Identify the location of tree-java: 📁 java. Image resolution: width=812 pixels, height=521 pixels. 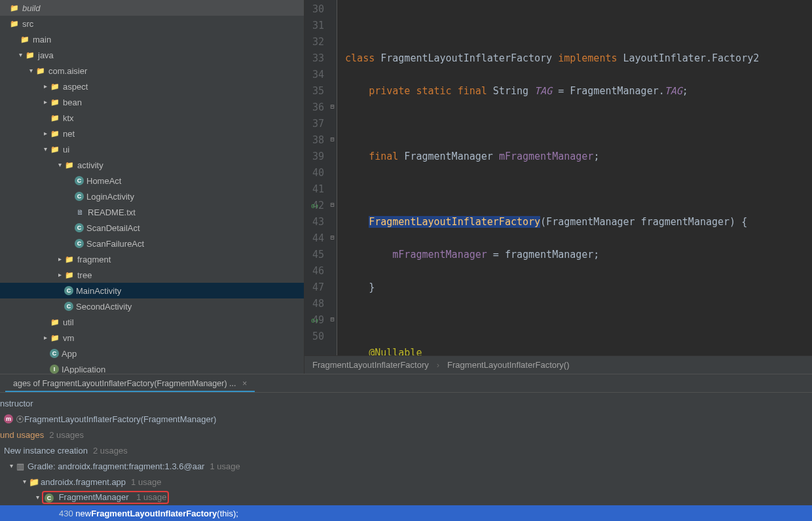
(152, 55).